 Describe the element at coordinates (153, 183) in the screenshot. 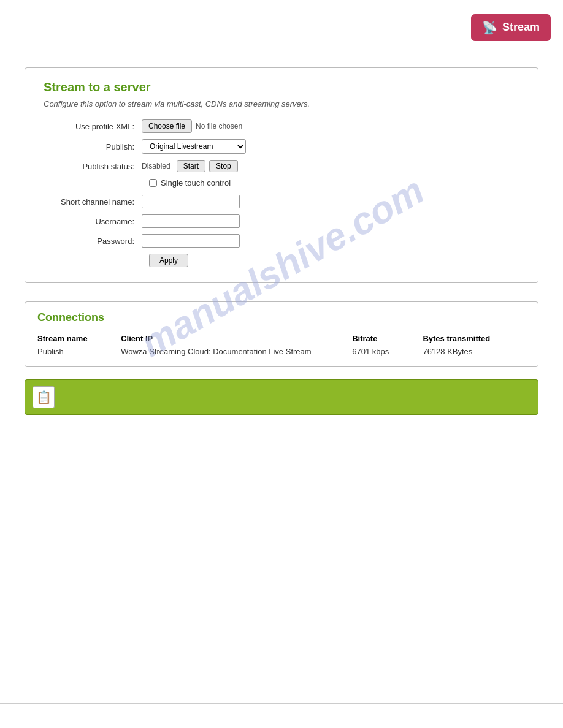

I see `single-touch-checkbox` at that location.